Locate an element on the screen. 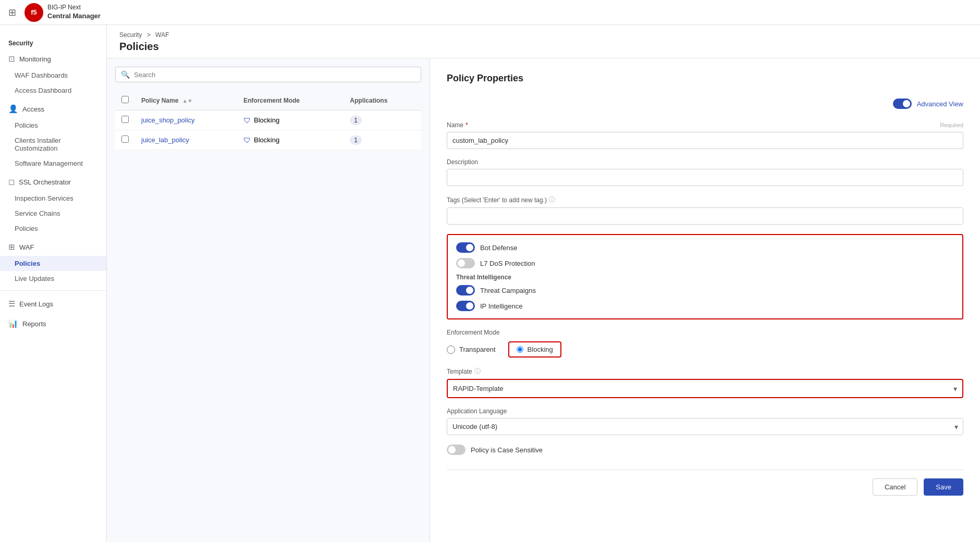 The width and height of the screenshot is (980, 542). search-bar: 🔍 is located at coordinates (268, 75).